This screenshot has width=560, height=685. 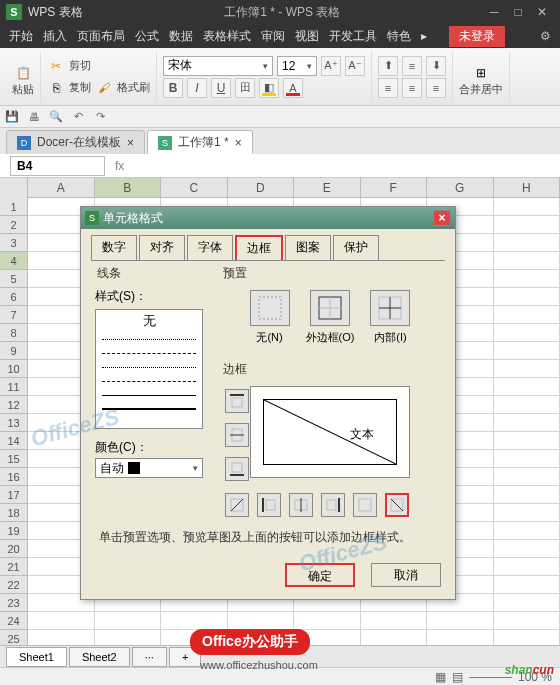 I want to click on redo-icon: ↷, so click(x=100, y=117).